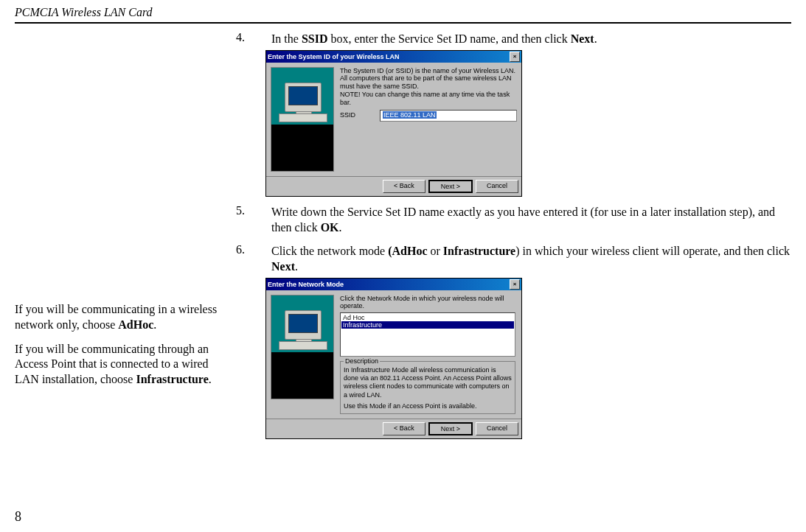 The height and width of the screenshot is (532, 806). Describe the element at coordinates (394, 124) in the screenshot. I see `dialog-ssid: Enter the System ID of your Wireless LAN…` at that location.